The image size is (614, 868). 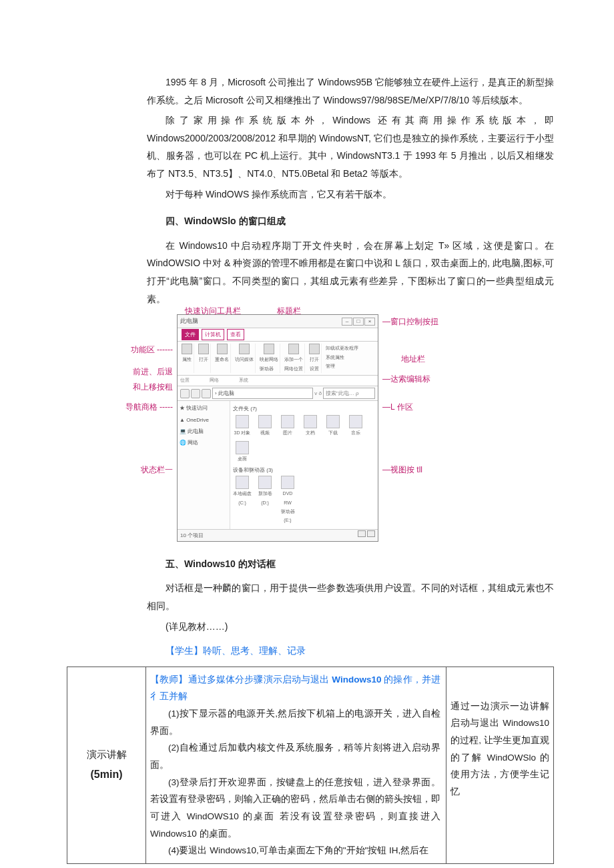 What do you see at coordinates (204, 464) in the screenshot?
I see `mock-nav-pane: ★ 快速访问 ▲ OneDrive 💻 此电脑 🌐 网络` at bounding box center [204, 464].